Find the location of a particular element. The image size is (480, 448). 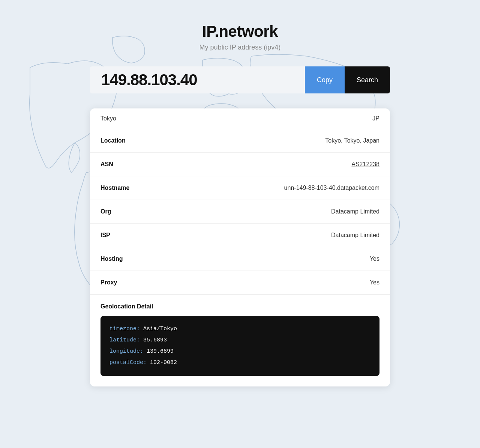

label-hosting: Hosting is located at coordinates (112, 259).